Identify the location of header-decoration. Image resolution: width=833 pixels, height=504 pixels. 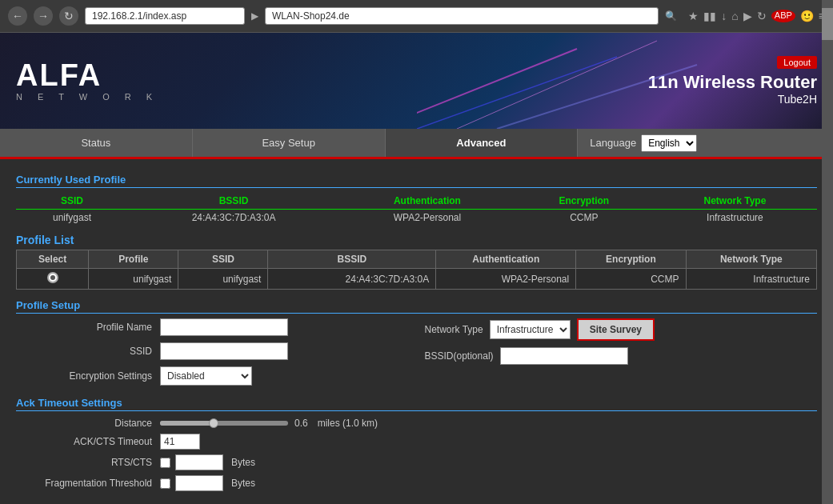
(626, 81).